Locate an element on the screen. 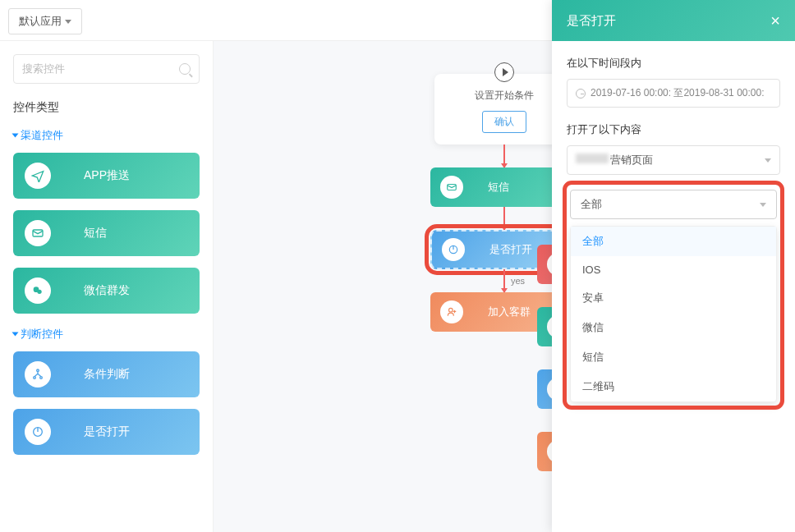 The image size is (795, 532). start-title: 设置开始条件 is located at coordinates (504, 95).